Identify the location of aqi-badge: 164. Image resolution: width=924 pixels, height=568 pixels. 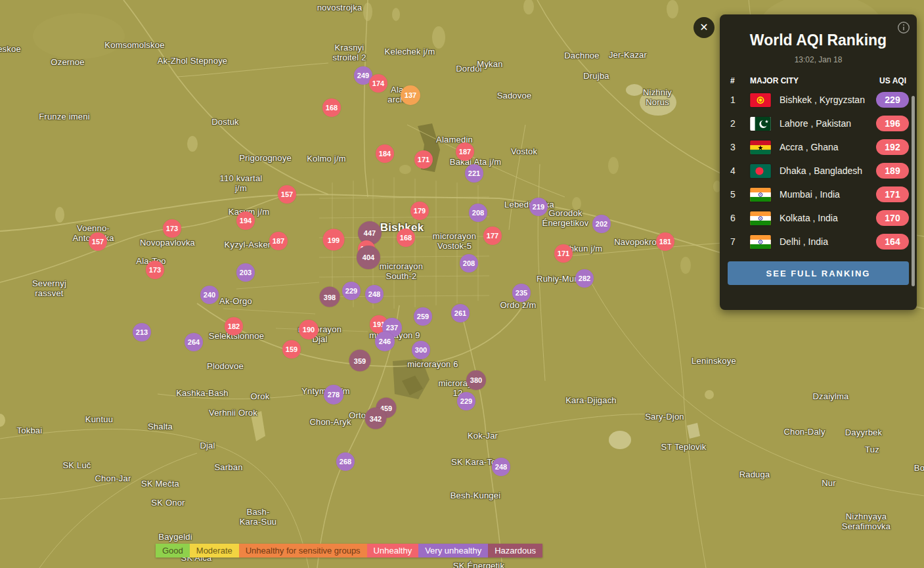
(892, 242).